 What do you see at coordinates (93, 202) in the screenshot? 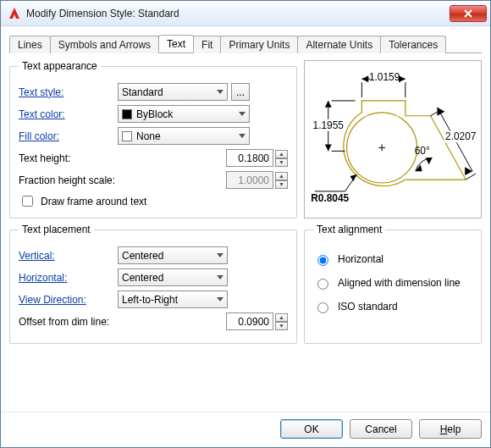
I see `draw-frame-label: Draw frame around text` at bounding box center [93, 202].